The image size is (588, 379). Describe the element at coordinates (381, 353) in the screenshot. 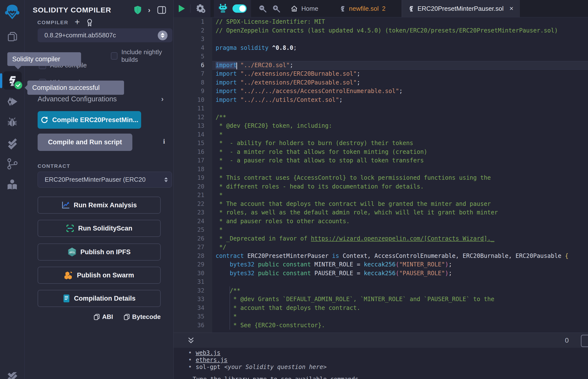

I see `terminal-list-item: •web3.js` at that location.